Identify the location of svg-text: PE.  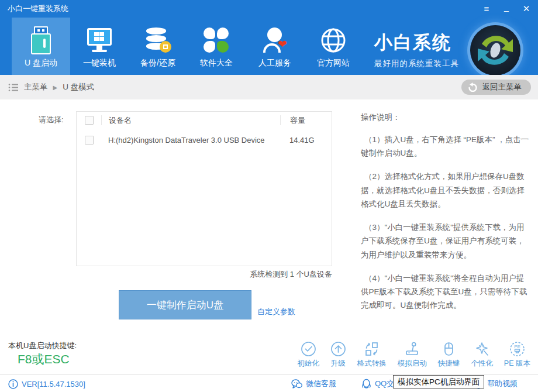
(517, 346).